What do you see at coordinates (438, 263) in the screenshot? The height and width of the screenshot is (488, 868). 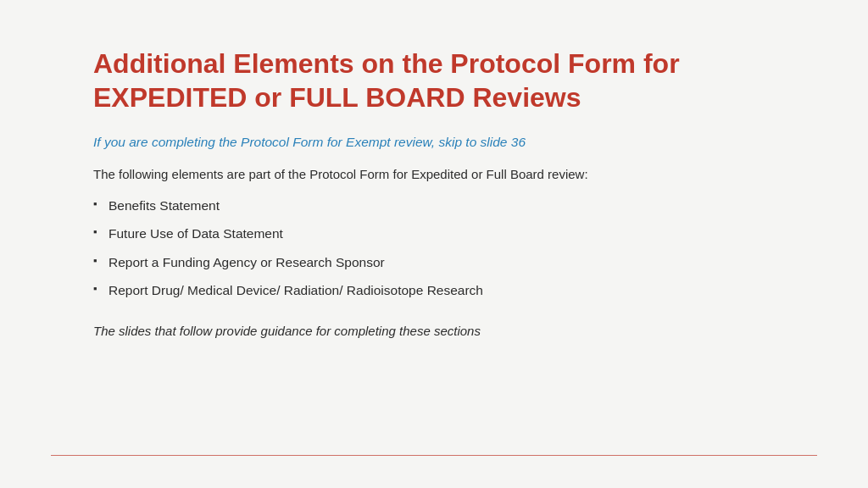 I see `list-item: Report a Funding Agency or Research Spon…` at bounding box center [438, 263].